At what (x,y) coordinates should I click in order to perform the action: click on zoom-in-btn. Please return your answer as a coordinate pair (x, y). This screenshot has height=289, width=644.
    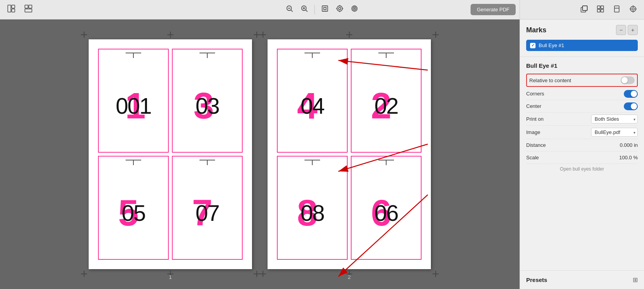
    Looking at the image, I should click on (304, 9).